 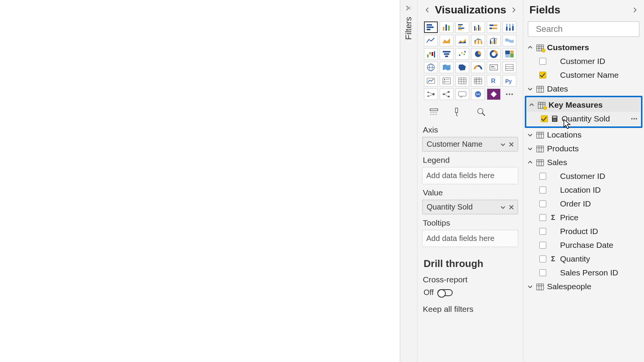 I want to click on field-sales-order-id: Order ID, so click(x=583, y=204).